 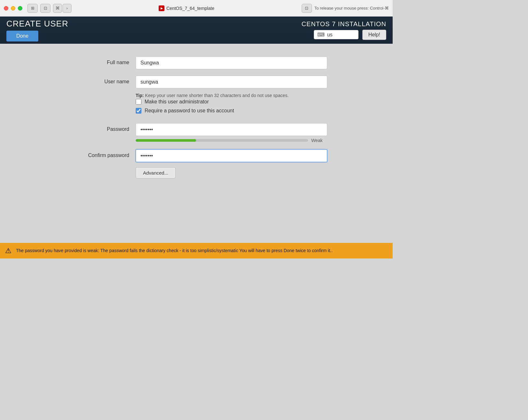 What do you see at coordinates (186, 8) in the screenshot?
I see `window-title-area: ▶ CentOS_7_64_template` at bounding box center [186, 8].